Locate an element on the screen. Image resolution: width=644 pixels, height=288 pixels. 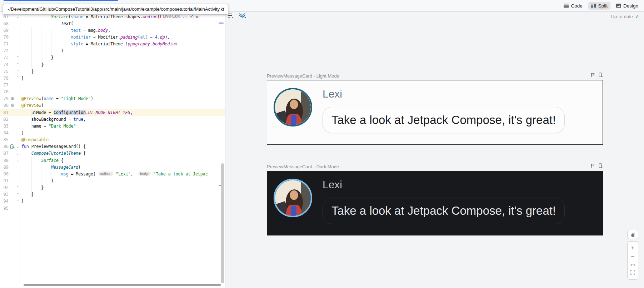
code-line-77: 77 is located at coordinates (113, 85).